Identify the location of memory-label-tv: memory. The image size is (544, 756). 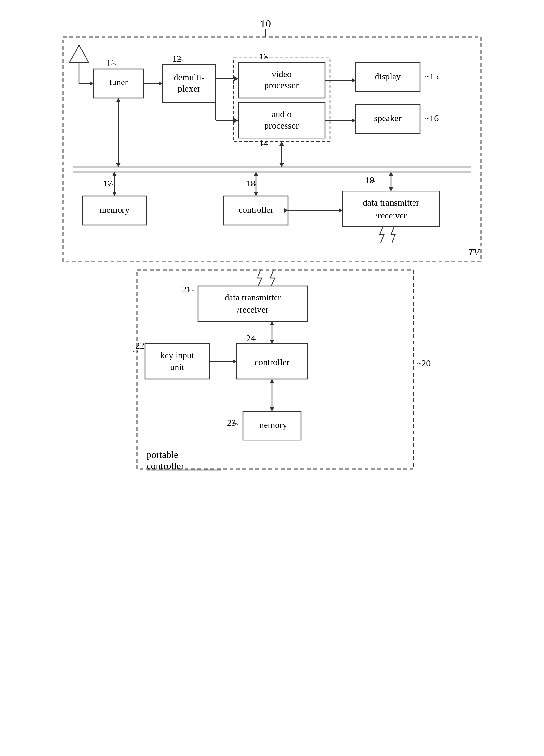
(114, 210).